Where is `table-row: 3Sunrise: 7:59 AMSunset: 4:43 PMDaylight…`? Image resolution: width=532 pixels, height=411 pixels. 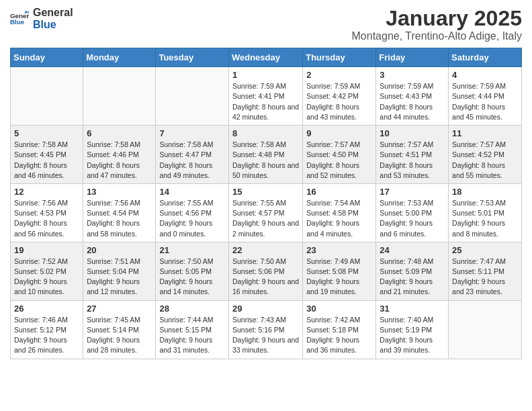
table-row: 3Sunrise: 7:59 AMSunset: 4:43 PMDaylight… is located at coordinates (412, 97).